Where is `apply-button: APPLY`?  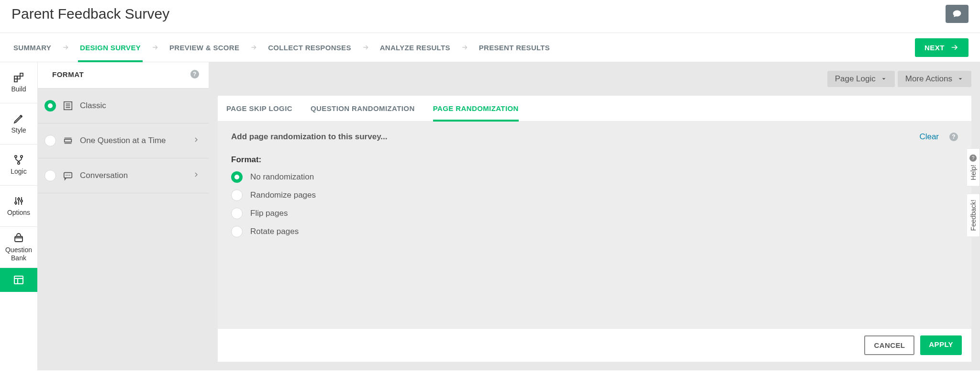 apply-button: APPLY is located at coordinates (941, 346).